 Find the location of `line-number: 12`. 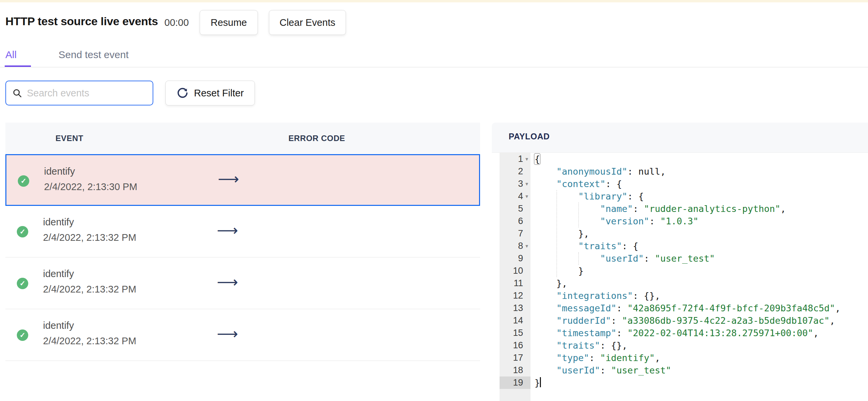

line-number: 12 is located at coordinates (512, 296).